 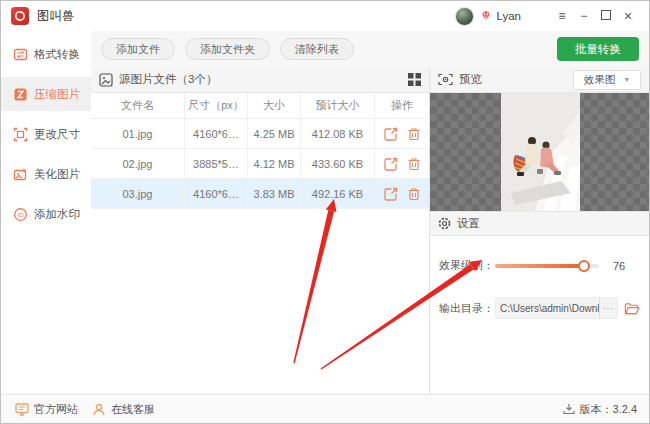 I want to click on sidebar: 格式转换 压缩图片 更改尺寸 美化图片 ID 添加水印, so click(x=46, y=213).